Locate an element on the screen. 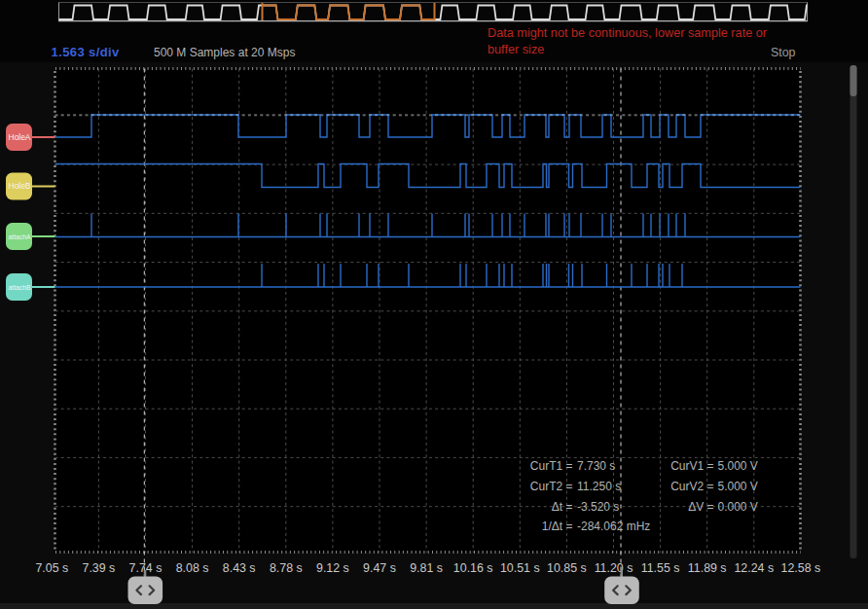 The width and height of the screenshot is (868, 609). svg-text: 11.55 s is located at coordinates (661, 568).